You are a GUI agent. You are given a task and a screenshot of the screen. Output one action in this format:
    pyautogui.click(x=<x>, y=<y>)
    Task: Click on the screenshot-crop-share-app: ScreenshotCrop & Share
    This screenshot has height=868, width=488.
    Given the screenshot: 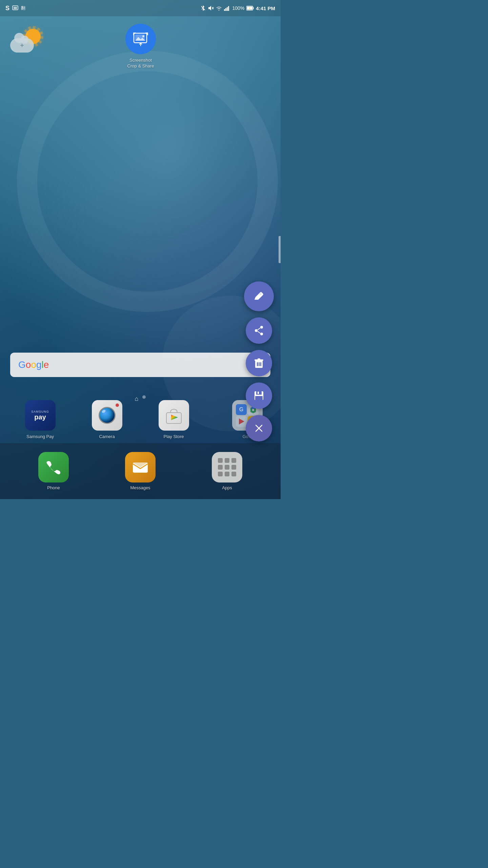 What is the action you would take?
    pyautogui.click(x=141, y=46)
    